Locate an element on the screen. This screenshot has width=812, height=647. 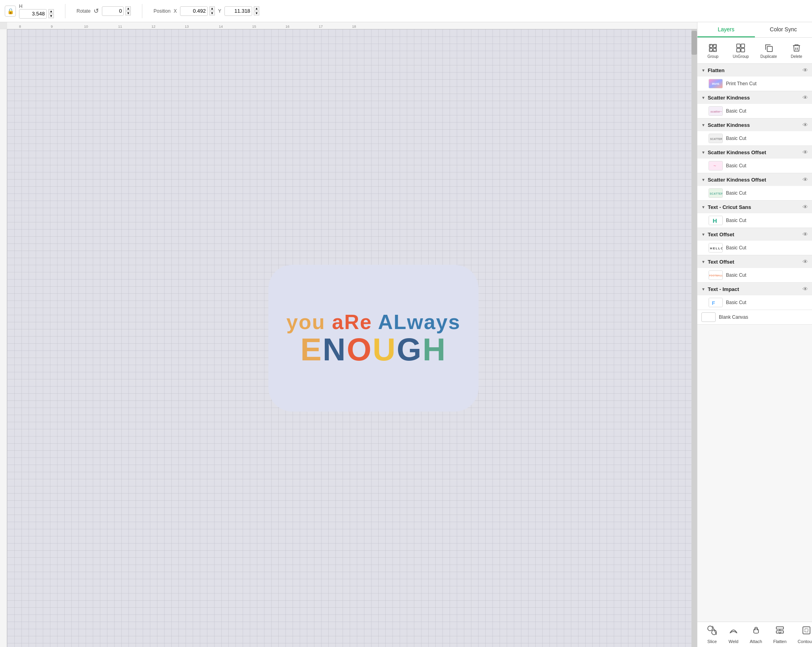
chevron-flatten: ▼ is located at coordinates (703, 71).